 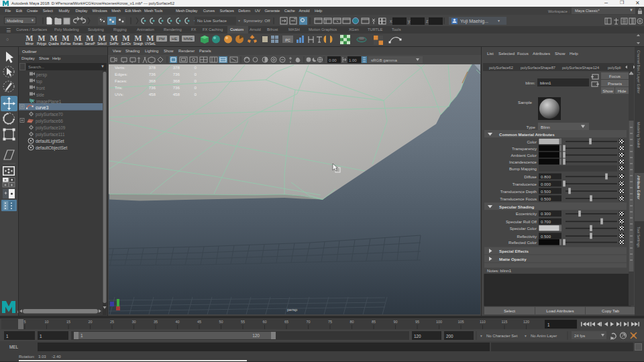 I want to click on svg-text: 30, so click(x=133, y=322).